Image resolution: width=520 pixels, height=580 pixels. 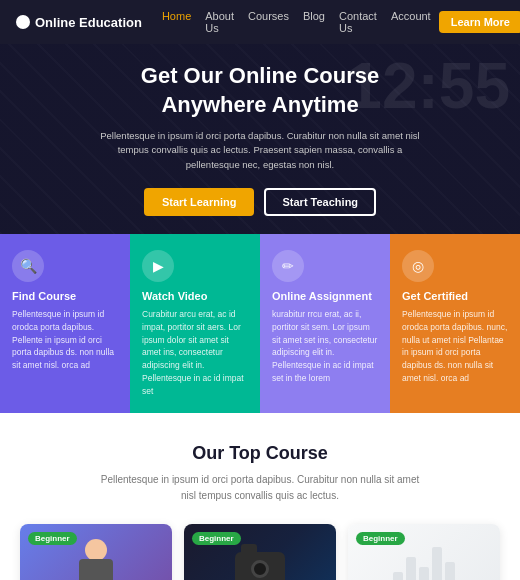 I want to click on feature-find-course: 🔍 Find Course Pellentesque in ipsum id o…, so click(x=65, y=324).